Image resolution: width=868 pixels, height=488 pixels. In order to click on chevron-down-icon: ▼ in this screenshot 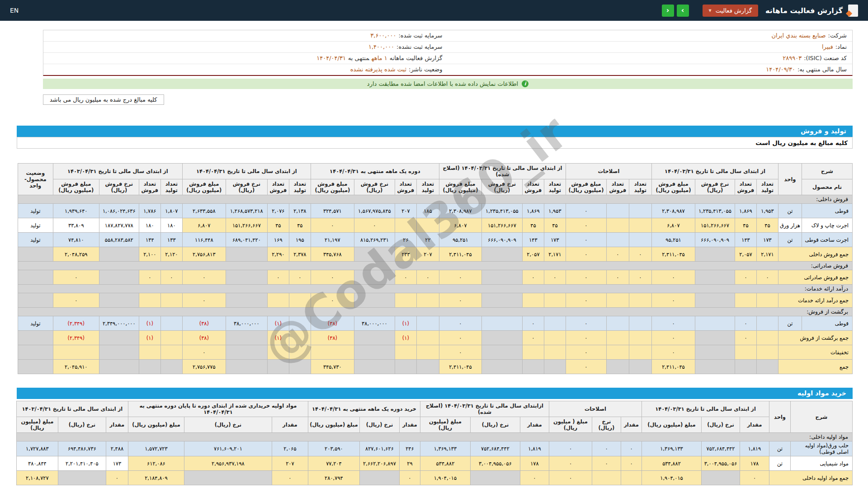, I will do `click(710, 11)`.